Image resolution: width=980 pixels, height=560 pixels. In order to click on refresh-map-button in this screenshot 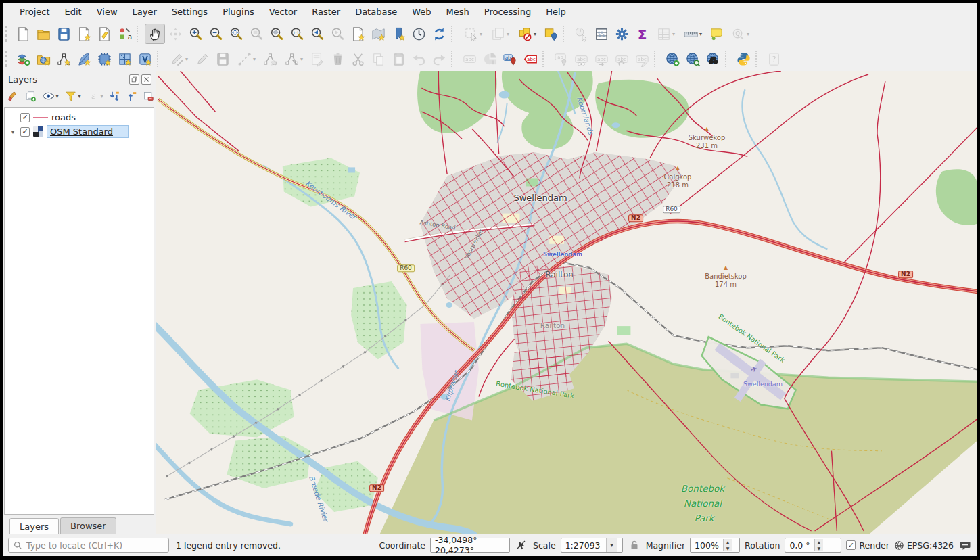, I will do `click(439, 34)`.